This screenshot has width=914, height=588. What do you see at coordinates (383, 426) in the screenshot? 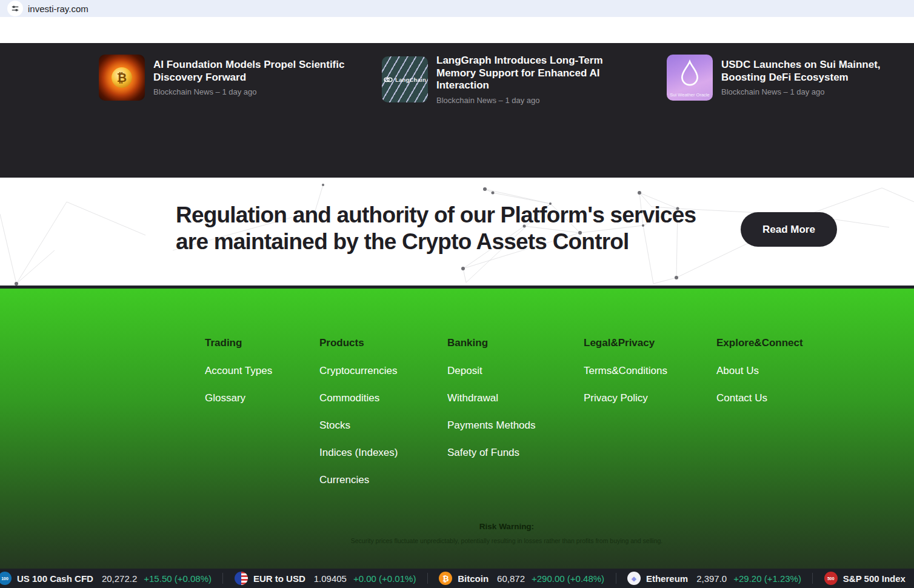
I see `footer-link-stocks: Stocks` at bounding box center [383, 426].